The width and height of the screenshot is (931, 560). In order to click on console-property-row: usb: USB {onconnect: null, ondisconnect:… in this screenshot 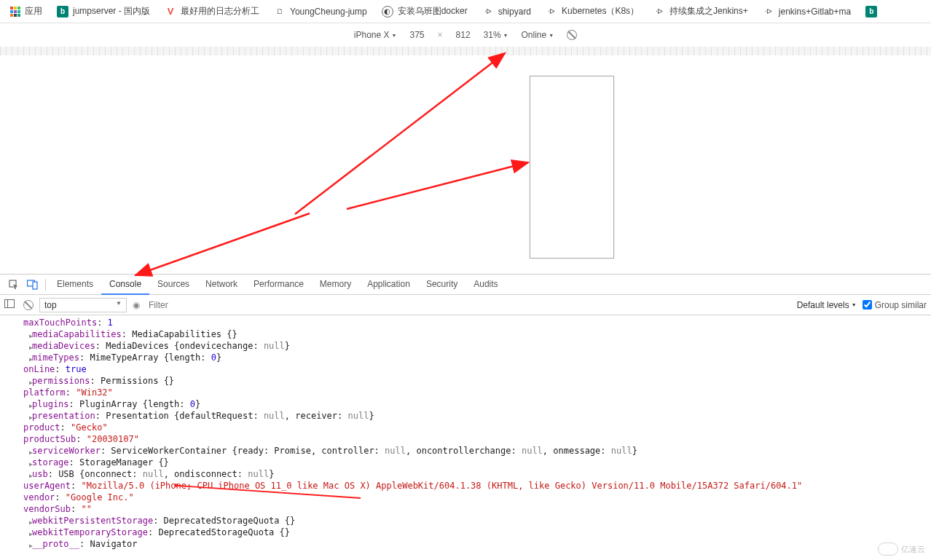, I will do `click(471, 474)`.